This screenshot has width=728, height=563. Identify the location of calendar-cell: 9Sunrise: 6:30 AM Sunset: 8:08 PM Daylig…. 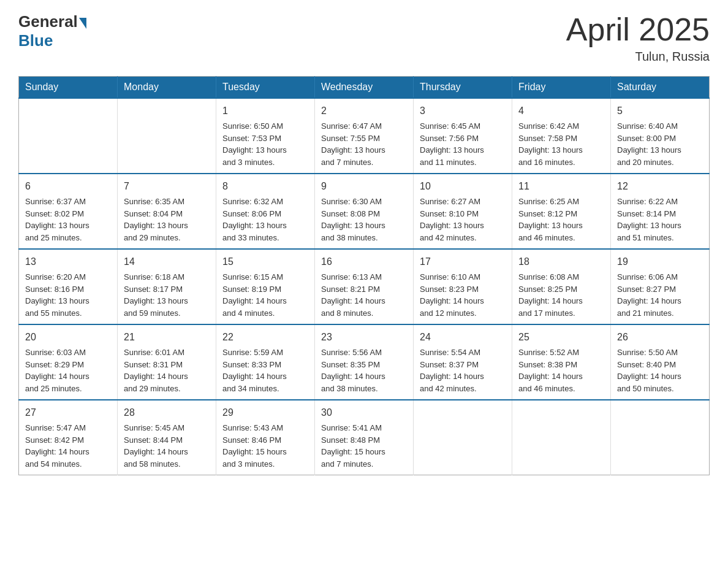
(364, 211).